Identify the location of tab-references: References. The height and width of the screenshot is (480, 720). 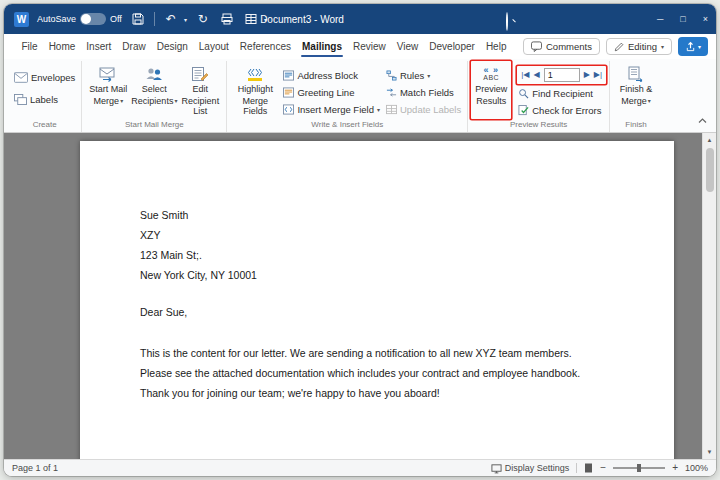
(265, 46).